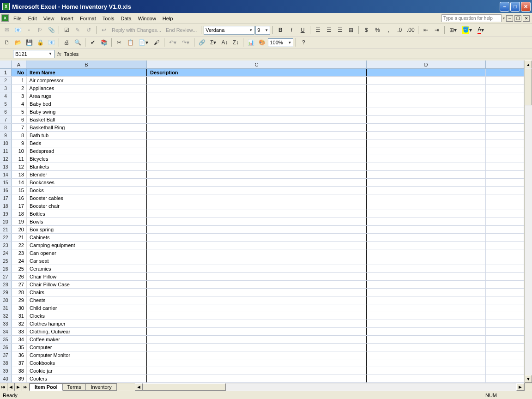 The image size is (532, 399). Describe the element at coordinates (262, 42) in the screenshot. I see `drawing-button: 🎨` at that location.